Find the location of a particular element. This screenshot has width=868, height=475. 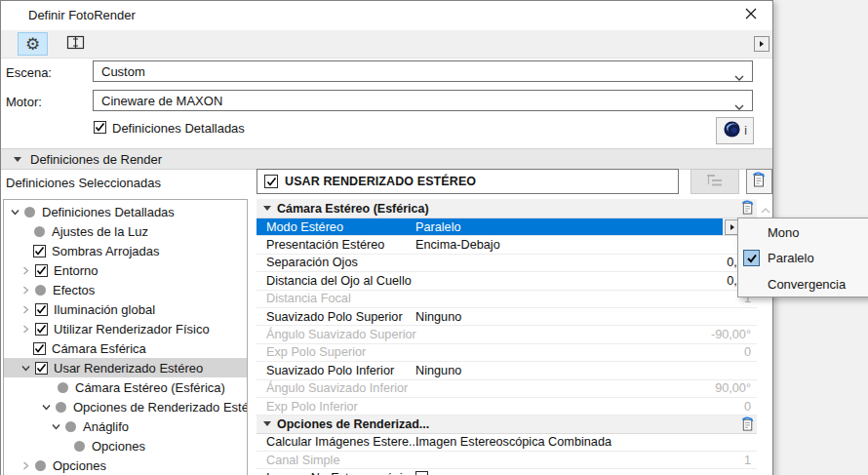

param-row: Suavizado Polo InferiorNinguno is located at coordinates (507, 371).